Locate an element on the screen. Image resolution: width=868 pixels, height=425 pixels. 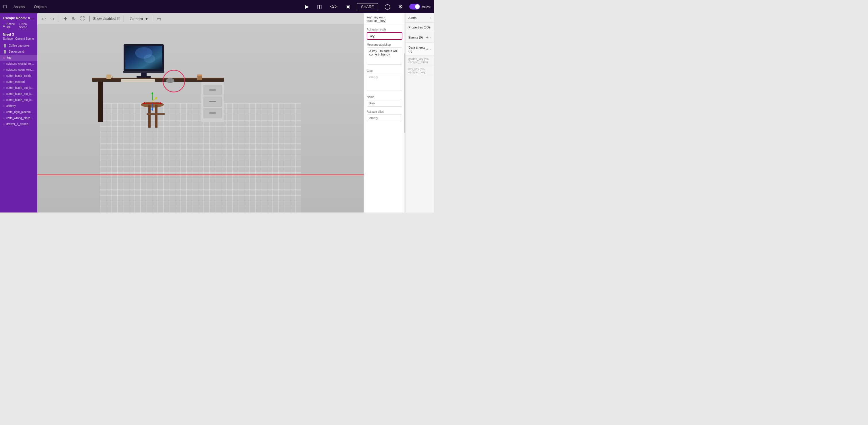
data-sheet-key-key: key_key (ox-escape__key) is located at coordinates (420, 71).